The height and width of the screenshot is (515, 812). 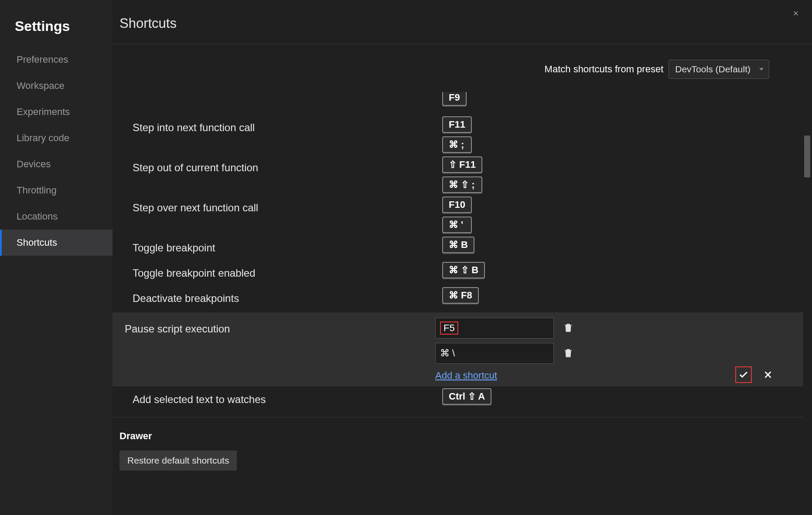 I want to click on sidebar-item-label: Devices, so click(x=34, y=164).